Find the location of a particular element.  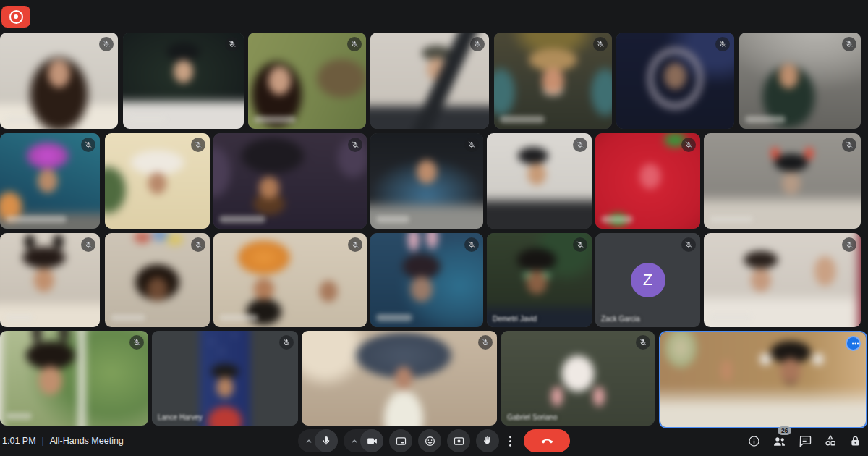

participant-tile: Lance Harvey is located at coordinates (225, 378).